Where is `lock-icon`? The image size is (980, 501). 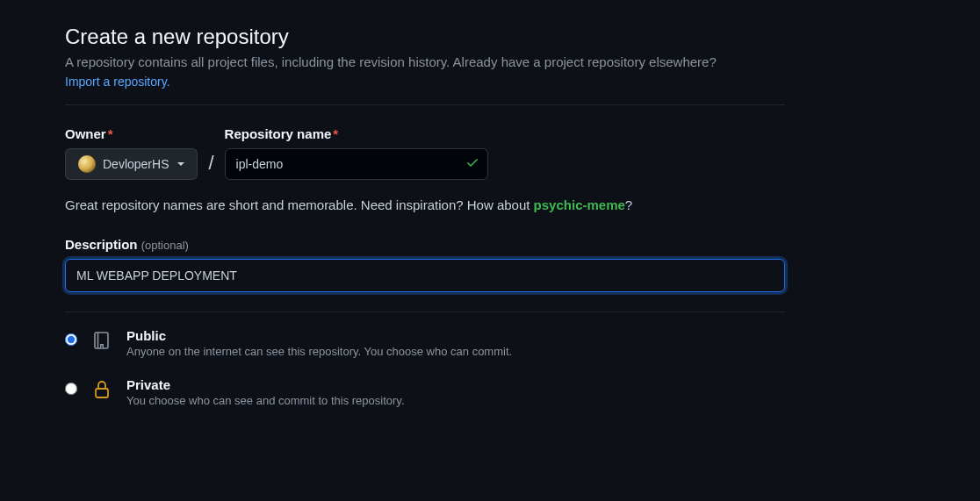
lock-icon is located at coordinates (102, 389).